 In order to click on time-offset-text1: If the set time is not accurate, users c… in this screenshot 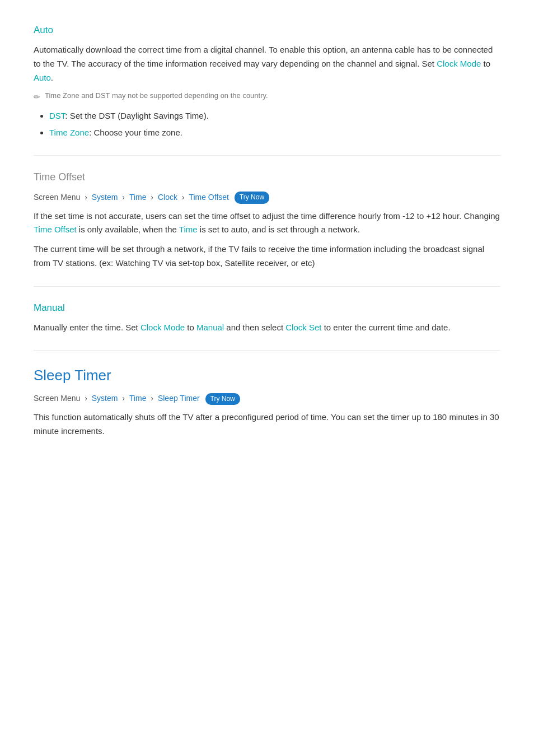, I will do `click(266, 216)`.